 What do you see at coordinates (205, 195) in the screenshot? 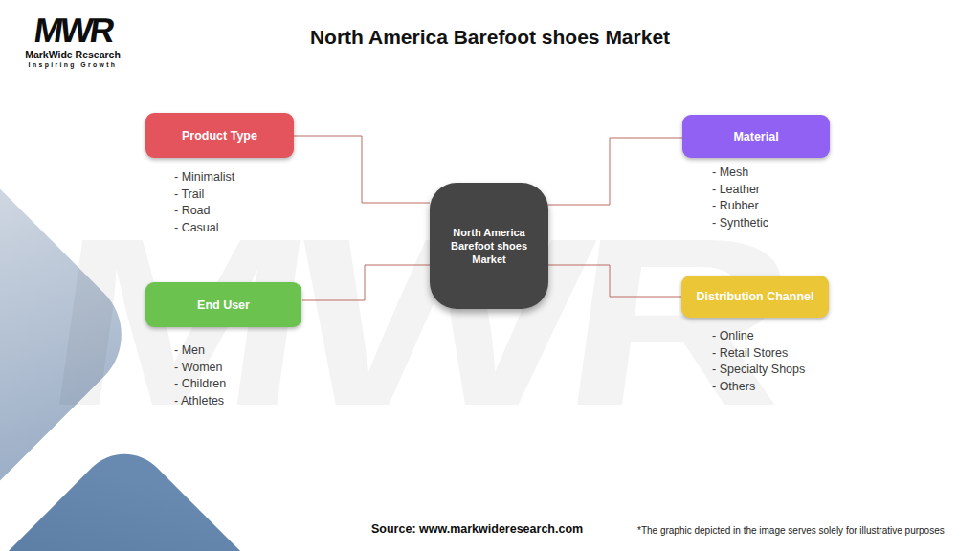
I see `list-item: Trail` at bounding box center [205, 195].